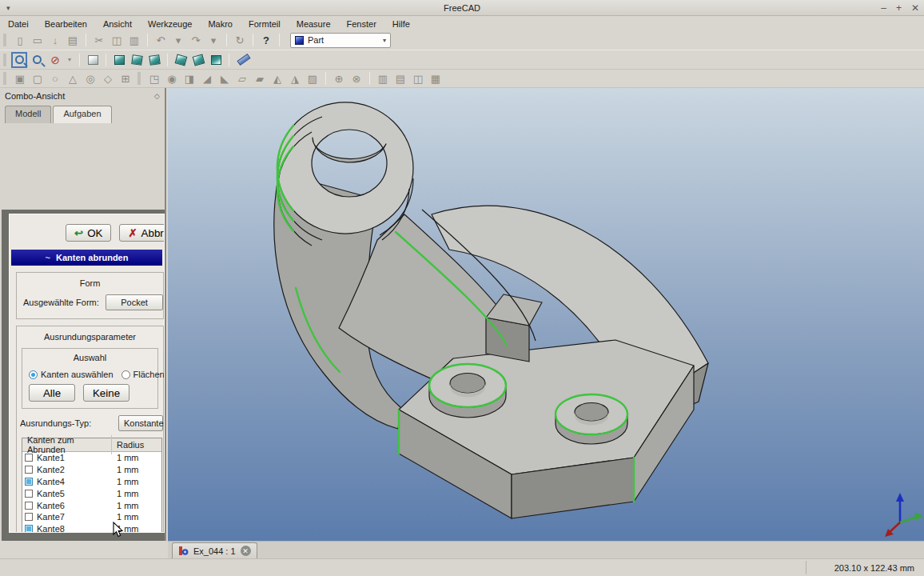 This screenshot has width=924, height=576. I want to click on fillet-type-dropdown: Konstanter, so click(141, 423).